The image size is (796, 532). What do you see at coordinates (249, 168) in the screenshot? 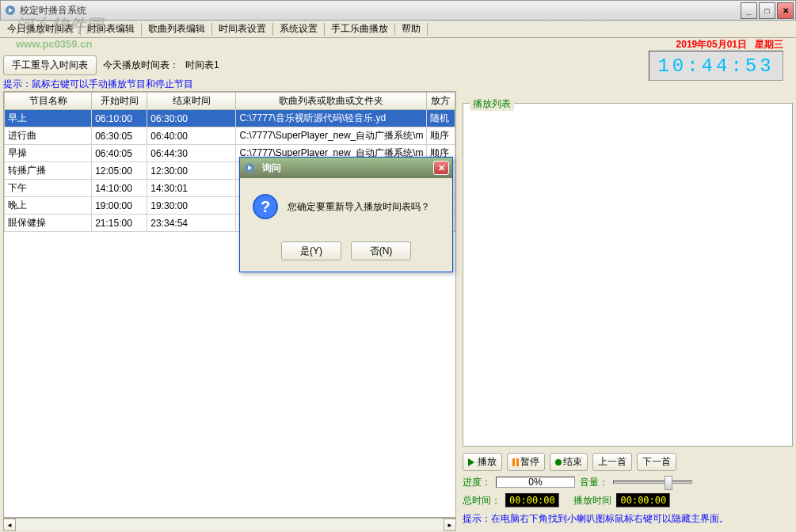
I see `dialog-icon-small` at bounding box center [249, 168].